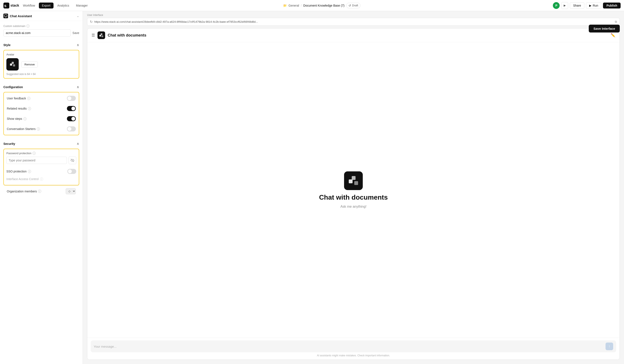 The image size is (624, 364). I want to click on nav-workflow: Workflow, so click(29, 5).